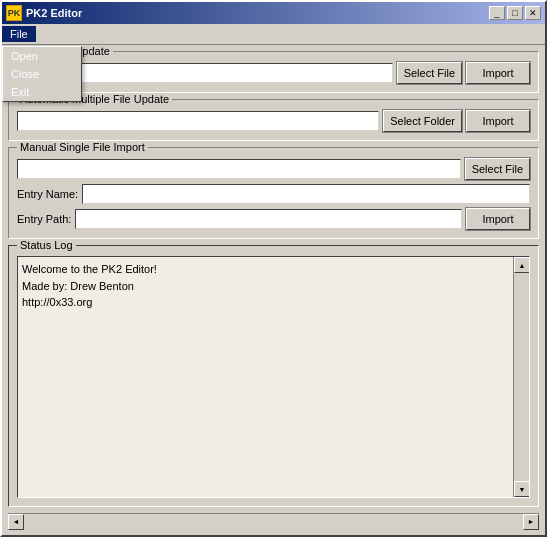 The image size is (547, 537). Describe the element at coordinates (268, 219) in the screenshot. I see `entry-path-input` at that location.